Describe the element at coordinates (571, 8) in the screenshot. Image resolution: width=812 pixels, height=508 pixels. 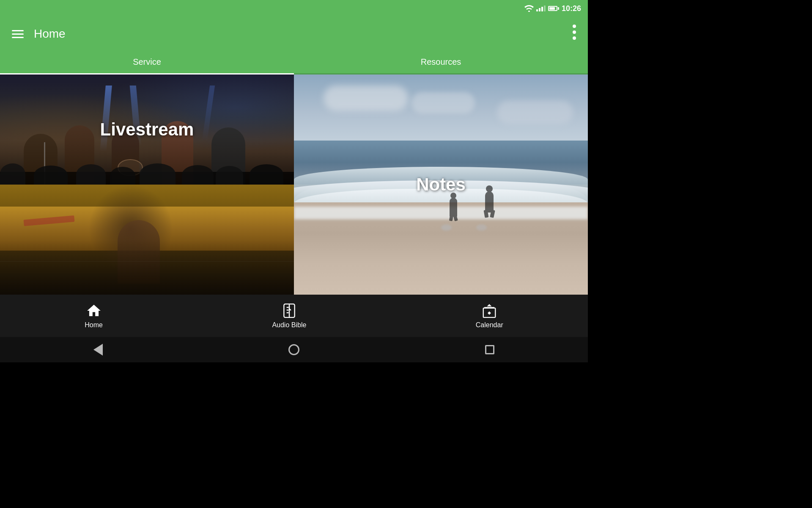
I see `status-time: 10:26` at that location.